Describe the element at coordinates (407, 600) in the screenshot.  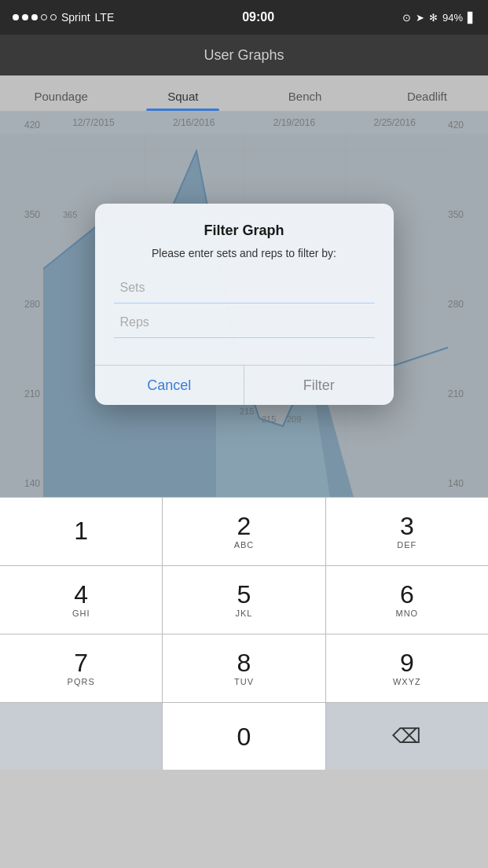
I see `key-6: 6 MNO` at that location.